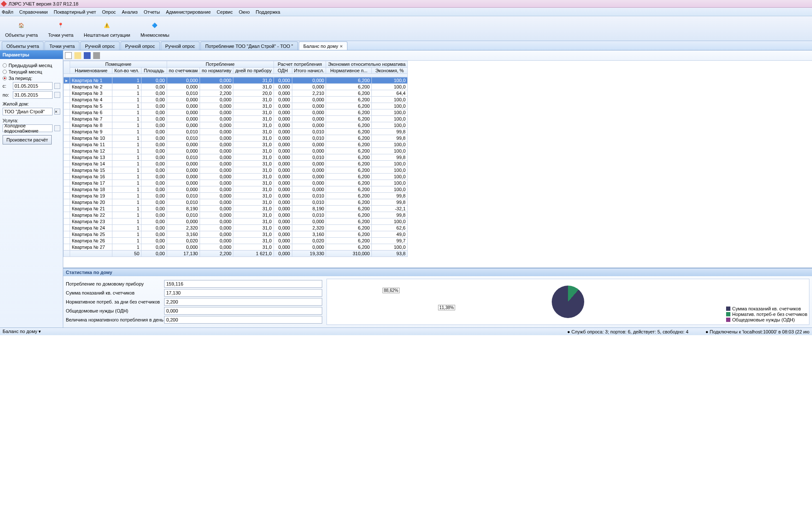  I want to click on service-combo: Холодное водоснабжение, so click(27, 128).